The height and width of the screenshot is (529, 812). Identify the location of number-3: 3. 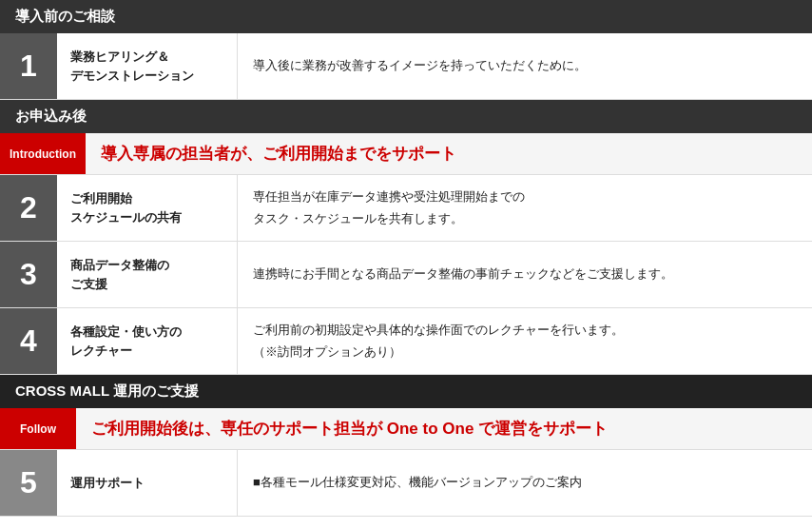
(29, 274).